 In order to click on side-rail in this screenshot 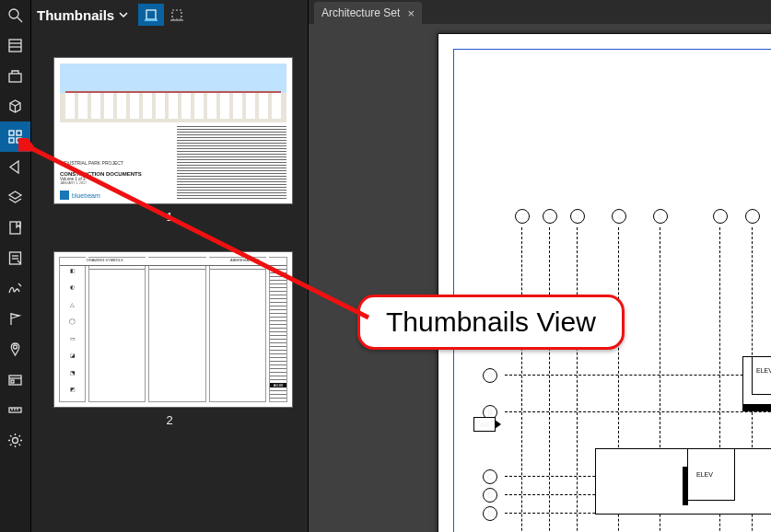, I will do `click(16, 266)`.